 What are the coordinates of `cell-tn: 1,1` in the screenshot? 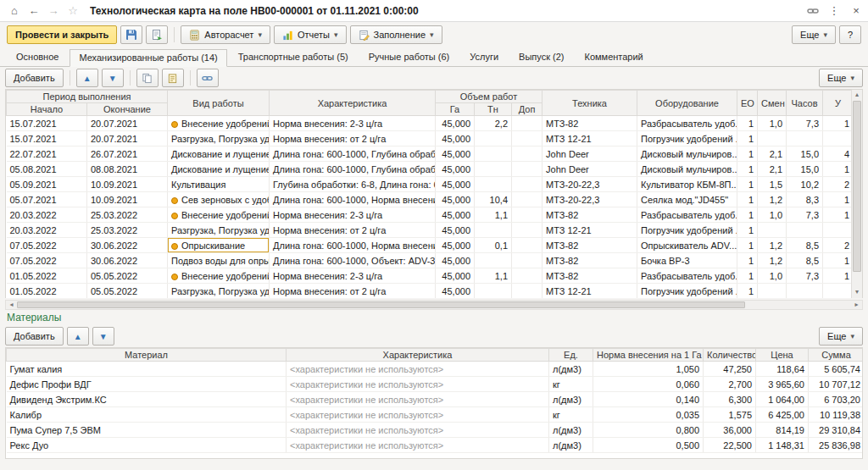 It's located at (493, 215).